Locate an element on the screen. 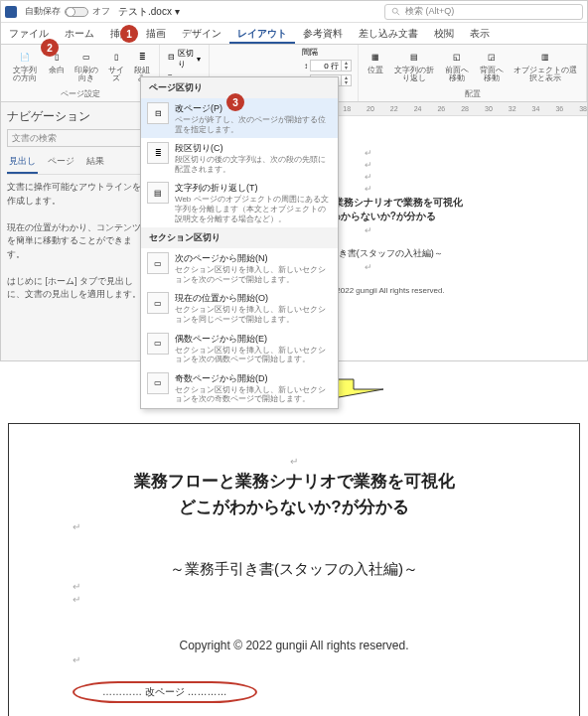 The width and height of the screenshot is (588, 716). navigation-pane: ナビゲーション 文書の検索 見出し ページ 結果 文書に操作可能なアウトラインを… is located at coordinates (75, 231).